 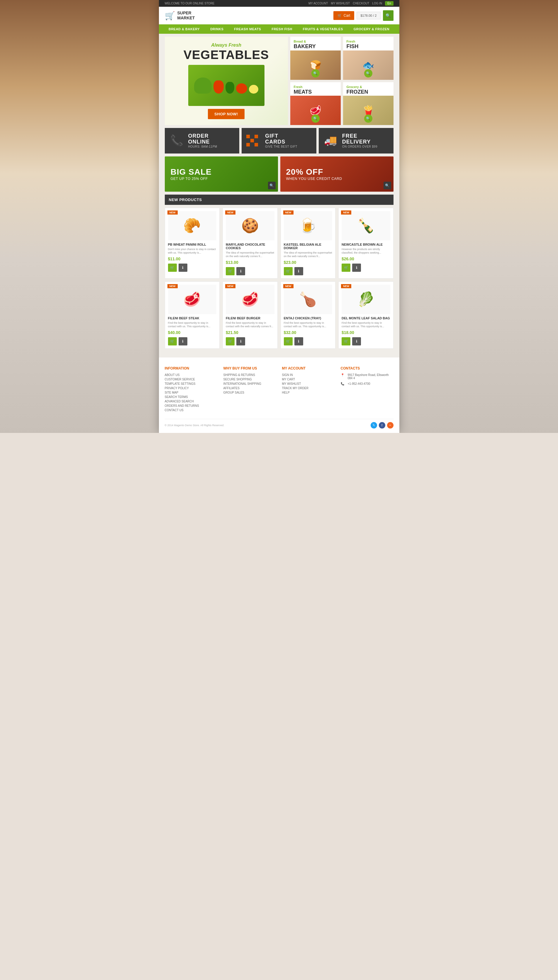 What do you see at coordinates (387, 186) in the screenshot?
I see `percent-off-search-icon: 🔍` at bounding box center [387, 186].